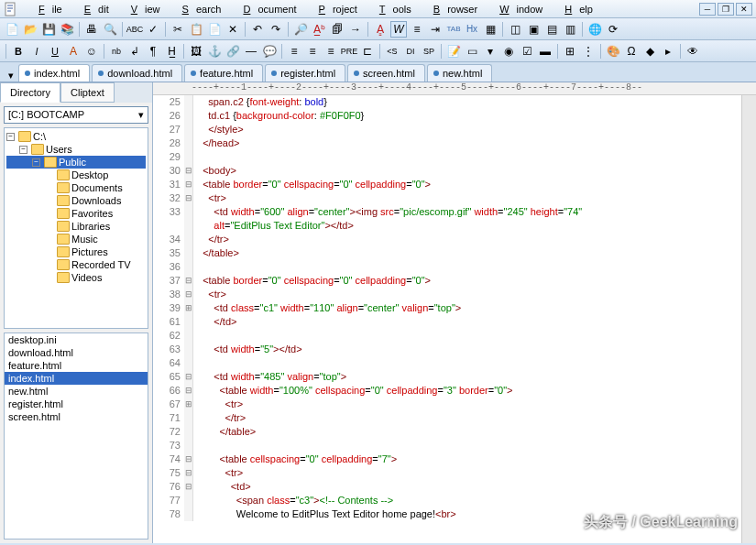  Describe the element at coordinates (294, 51) in the screenshot. I see `left-icon: ≡` at that location.